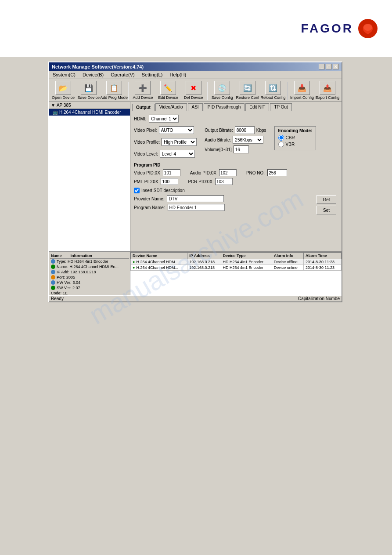 The width and height of the screenshot is (392, 555). What do you see at coordinates (322, 67) in the screenshot?
I see `minimize-button: _` at bounding box center [322, 67].